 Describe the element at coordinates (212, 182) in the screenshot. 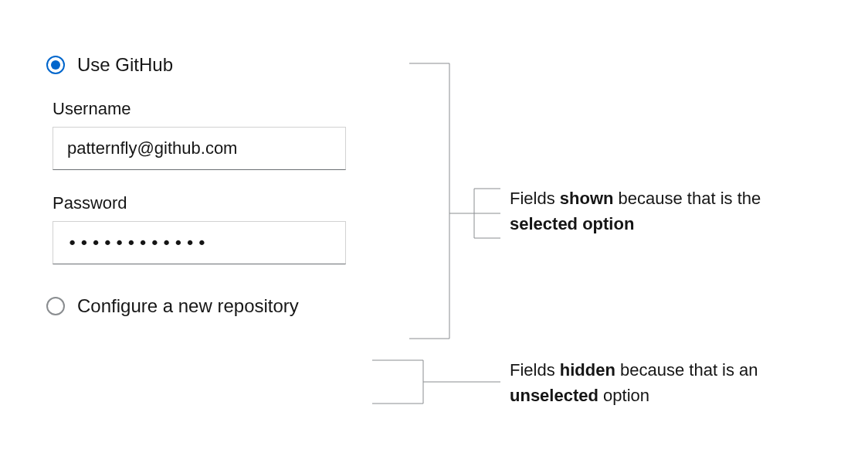

I see `github-fields: Username Password` at that location.